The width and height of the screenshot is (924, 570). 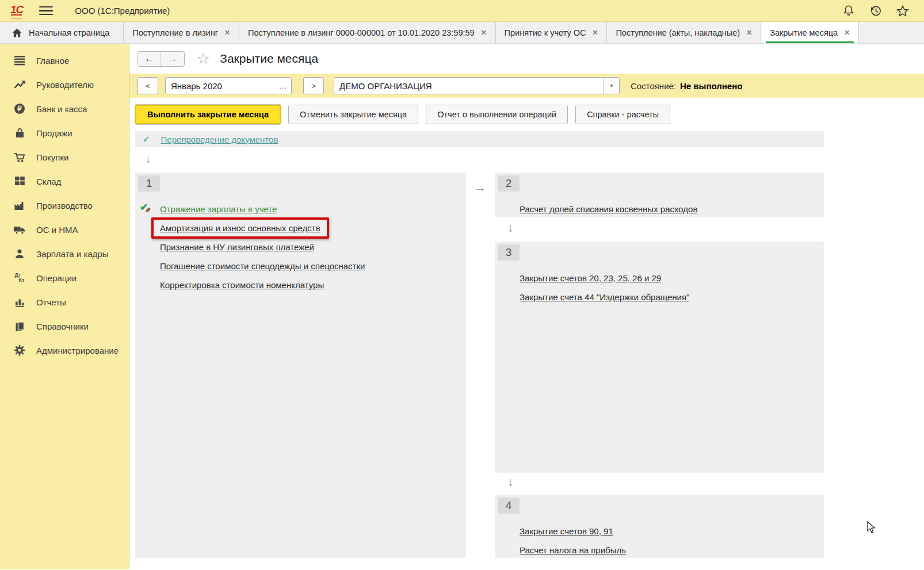 I want to click on operation-link-nomenclature-cost: Корректировка стоимости номенклатуры, so click(x=242, y=285).